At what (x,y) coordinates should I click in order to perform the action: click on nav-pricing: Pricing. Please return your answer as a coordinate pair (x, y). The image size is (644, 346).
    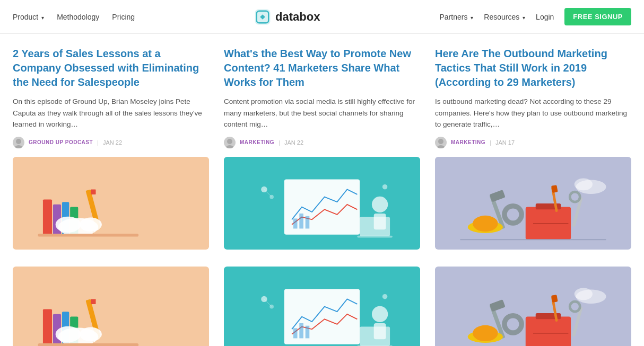
    Looking at the image, I should click on (123, 17).